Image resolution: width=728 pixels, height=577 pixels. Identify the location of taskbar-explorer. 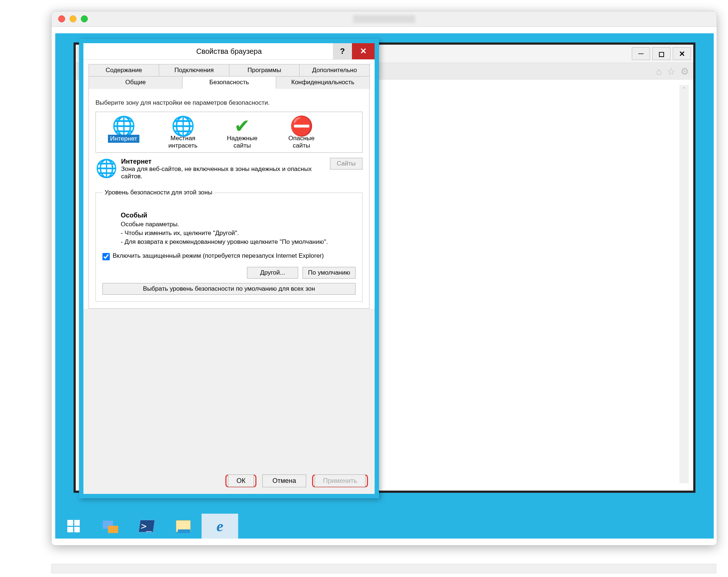
(183, 526).